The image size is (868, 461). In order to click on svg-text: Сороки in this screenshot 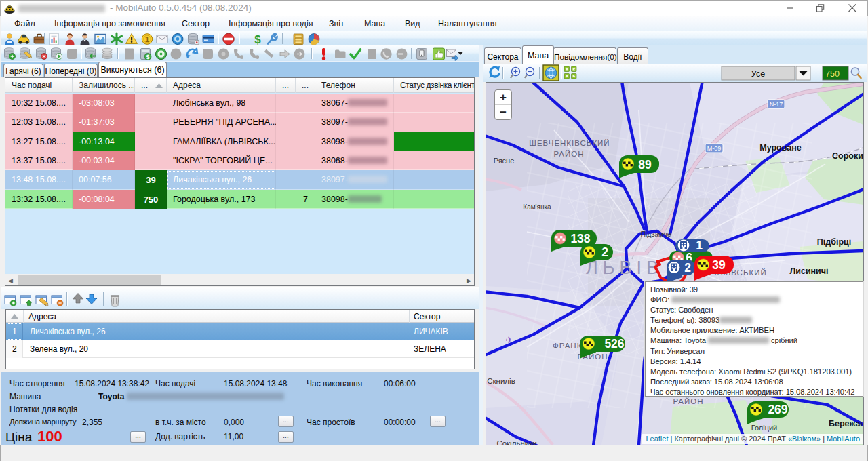, I will do `click(848, 156)`.